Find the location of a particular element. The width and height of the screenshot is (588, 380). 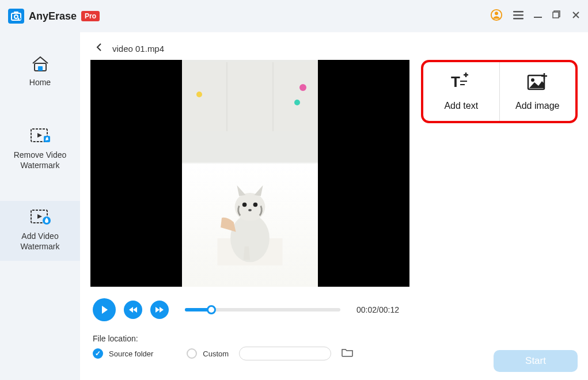

rewind-button is located at coordinates (133, 310).